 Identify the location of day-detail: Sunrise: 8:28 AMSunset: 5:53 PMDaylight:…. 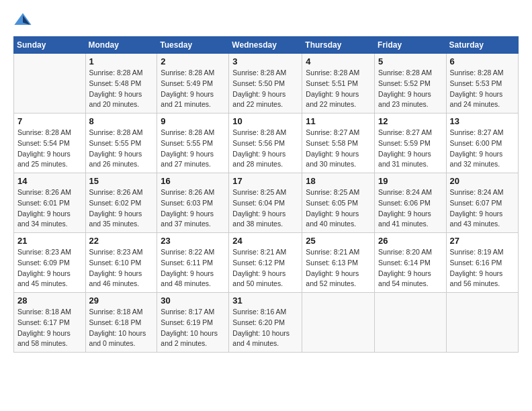
(482, 89).